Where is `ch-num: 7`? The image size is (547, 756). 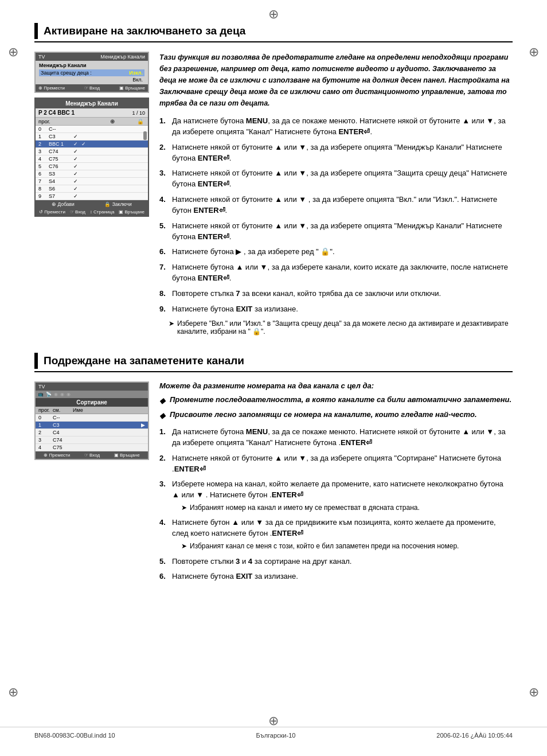 ch-num: 7 is located at coordinates (44, 181).